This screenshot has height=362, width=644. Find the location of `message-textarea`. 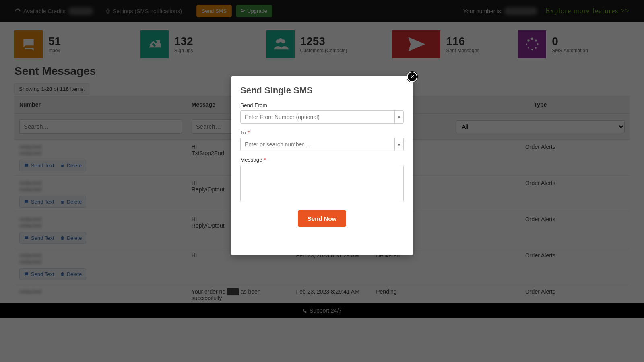

message-textarea is located at coordinates (322, 183).